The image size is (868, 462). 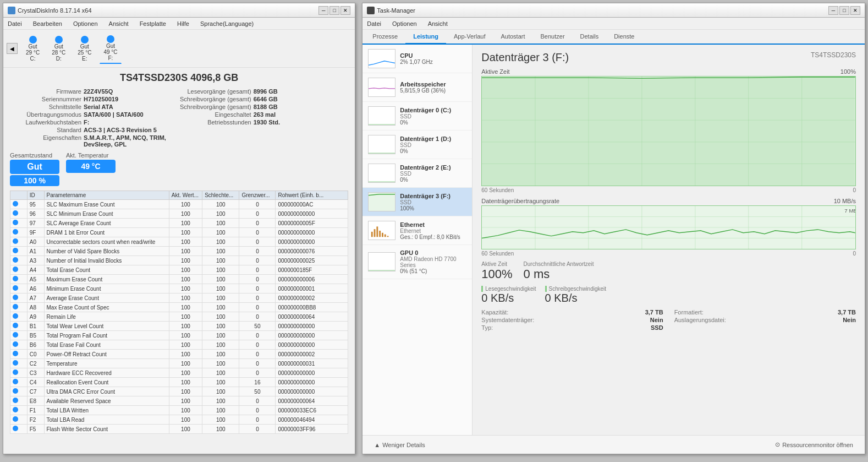 What do you see at coordinates (417, 59) in the screenshot?
I see `sidebar-item-cpu: CPU 2% 1,07 GHz` at bounding box center [417, 59].